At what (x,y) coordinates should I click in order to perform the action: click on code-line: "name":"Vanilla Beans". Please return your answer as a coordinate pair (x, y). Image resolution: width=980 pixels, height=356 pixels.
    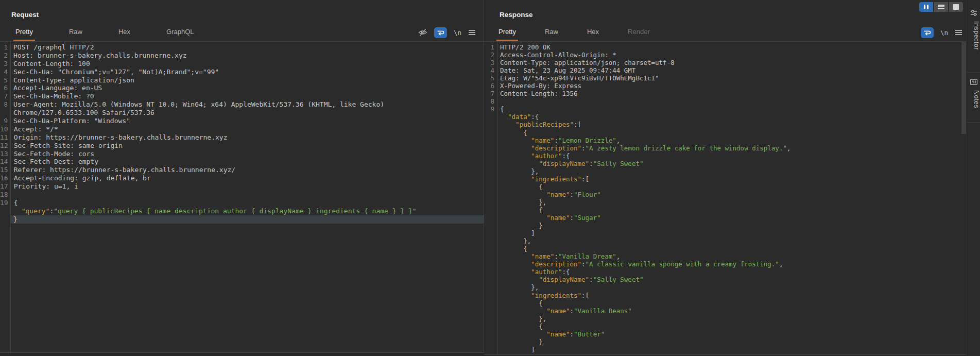
    Looking at the image, I should click on (725, 311).